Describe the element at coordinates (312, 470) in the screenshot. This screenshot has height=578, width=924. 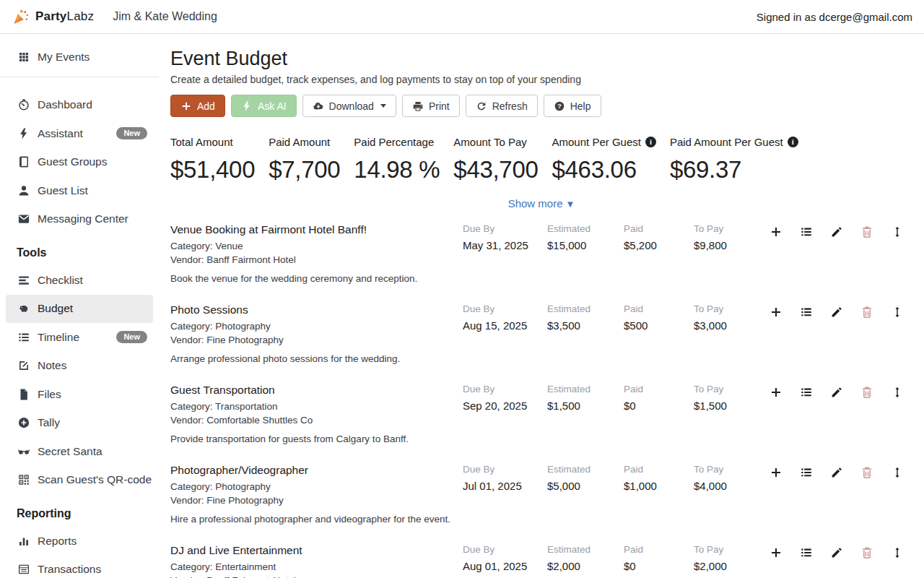
I see `budget-item-title: Photographer/Videographer` at that location.